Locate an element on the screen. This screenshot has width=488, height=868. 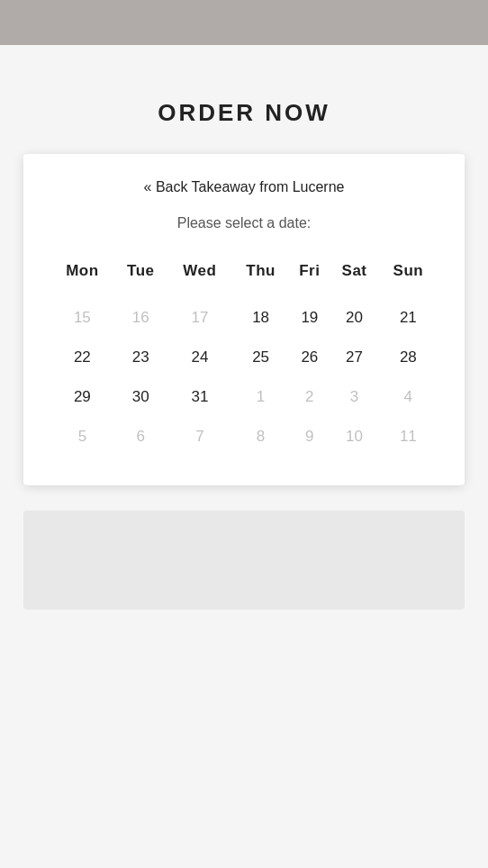
calendar-day-19: 19 is located at coordinates (310, 318).